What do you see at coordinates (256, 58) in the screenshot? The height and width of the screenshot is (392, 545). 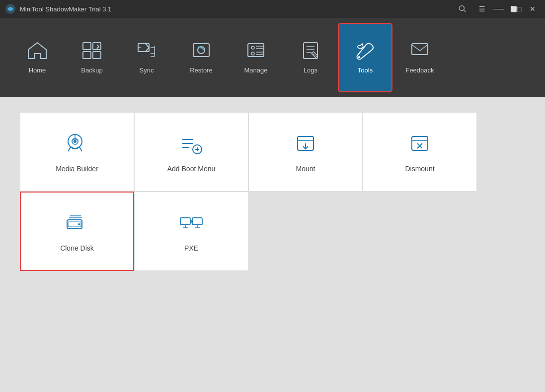 I see `nav-manage: Manage` at bounding box center [256, 58].